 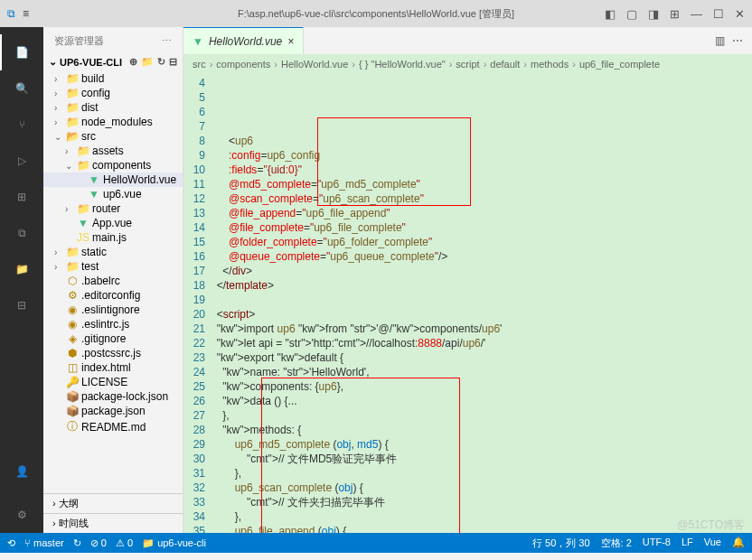 What do you see at coordinates (113, 194) in the screenshot?
I see `tree-item-up6-vue: ▼up6.vue` at bounding box center [113, 194].